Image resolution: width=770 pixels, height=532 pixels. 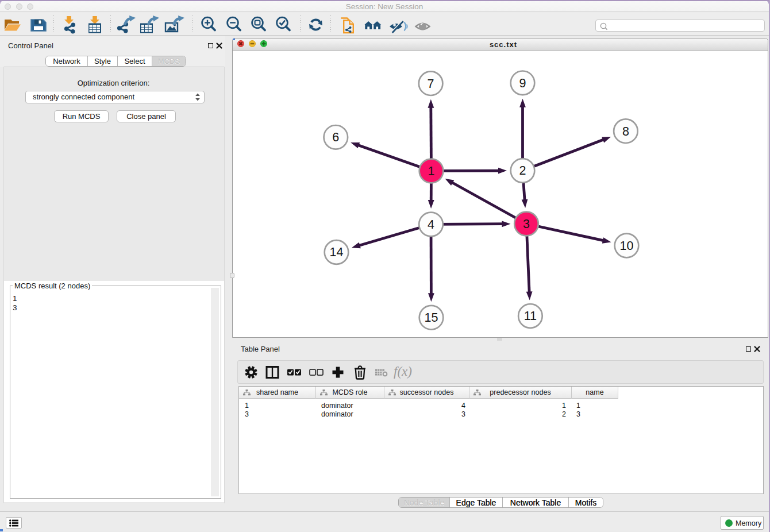 What do you see at coordinates (431, 84) in the screenshot?
I see `svg-text: 7` at bounding box center [431, 84].